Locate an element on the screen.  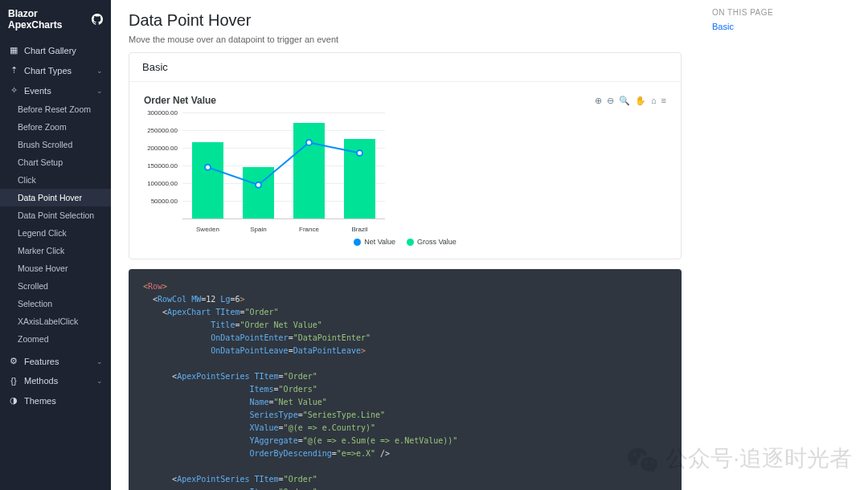
legend-item-gross-value: Gross Value is located at coordinates (432, 242).